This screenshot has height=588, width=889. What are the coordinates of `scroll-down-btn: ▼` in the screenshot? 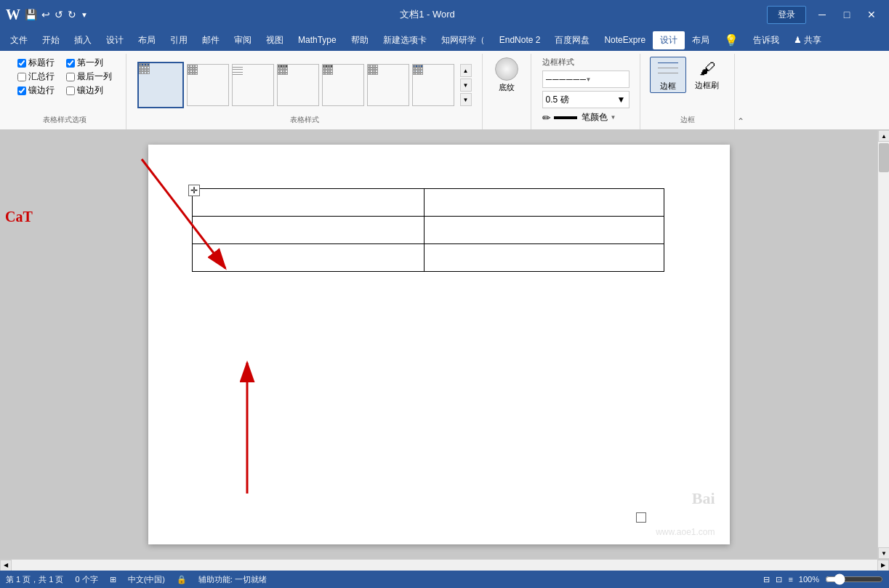 It's located at (884, 553).